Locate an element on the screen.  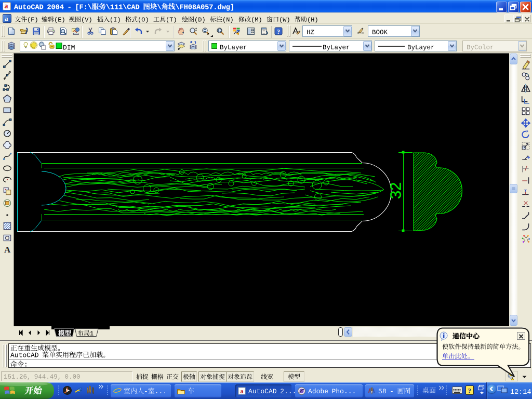
svg-text: A is located at coordinates (7, 249).